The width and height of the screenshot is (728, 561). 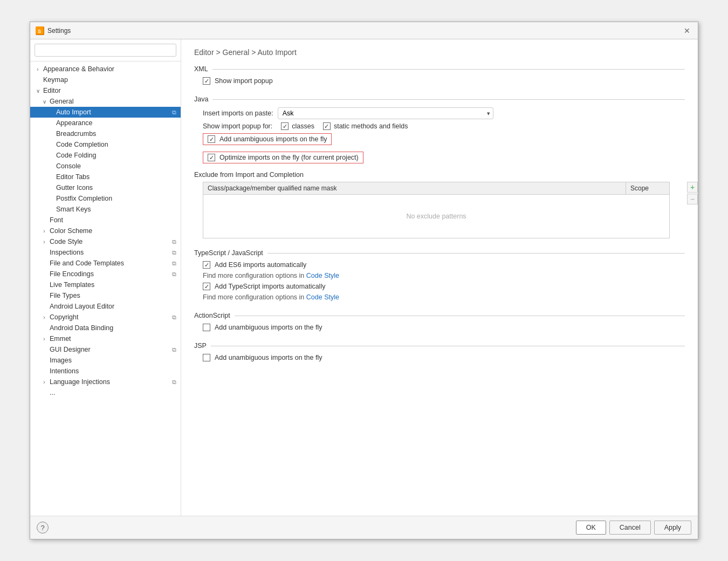 What do you see at coordinates (207, 265) in the screenshot?
I see `add-es6-checkbox` at bounding box center [207, 265].